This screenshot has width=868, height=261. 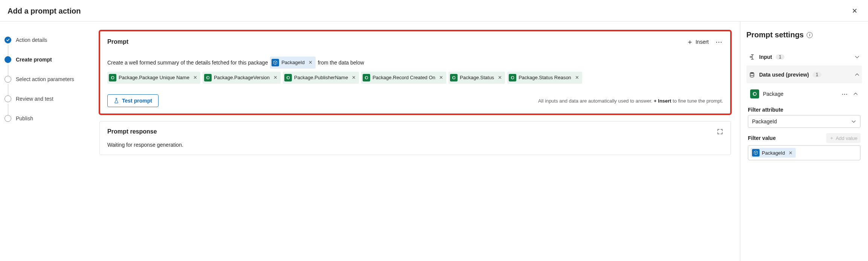 What do you see at coordinates (804, 121) in the screenshot?
I see `filter-attribute-select: PackageId` at bounding box center [804, 121].